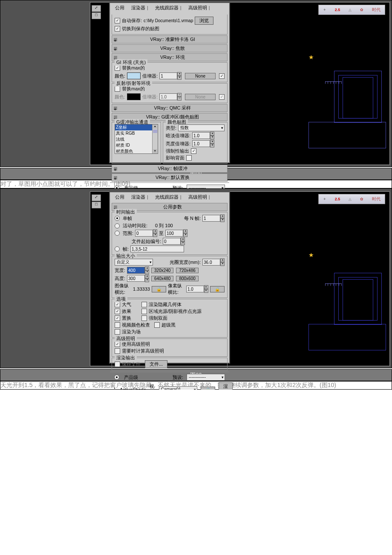 Image resolution: width=392 pixels, height=555 pixels. Describe the element at coordinates (130, 68) in the screenshot. I see `gi-replace-checkbox: ✓ 替换max的` at that location.